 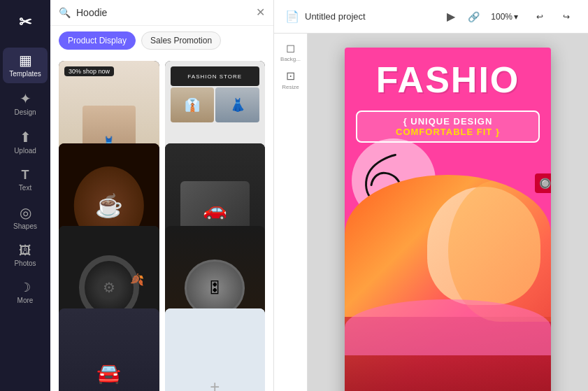 What do you see at coordinates (447, 131) in the screenshot?
I see `subtitle-line2: COMFORTABLE FIT }` at bounding box center [447, 131].